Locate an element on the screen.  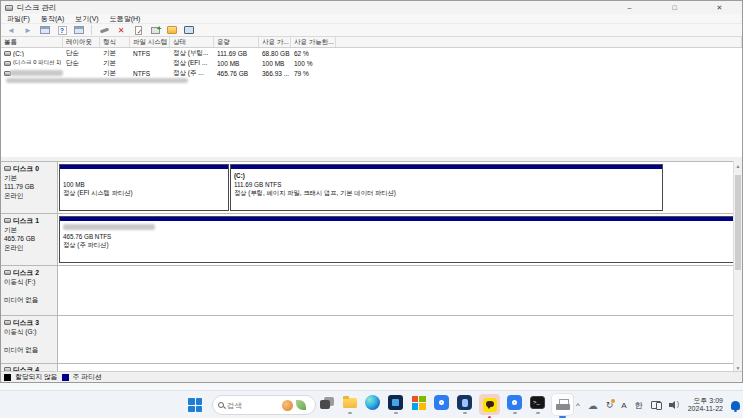
kakaotalk-button is located at coordinates (490, 406).